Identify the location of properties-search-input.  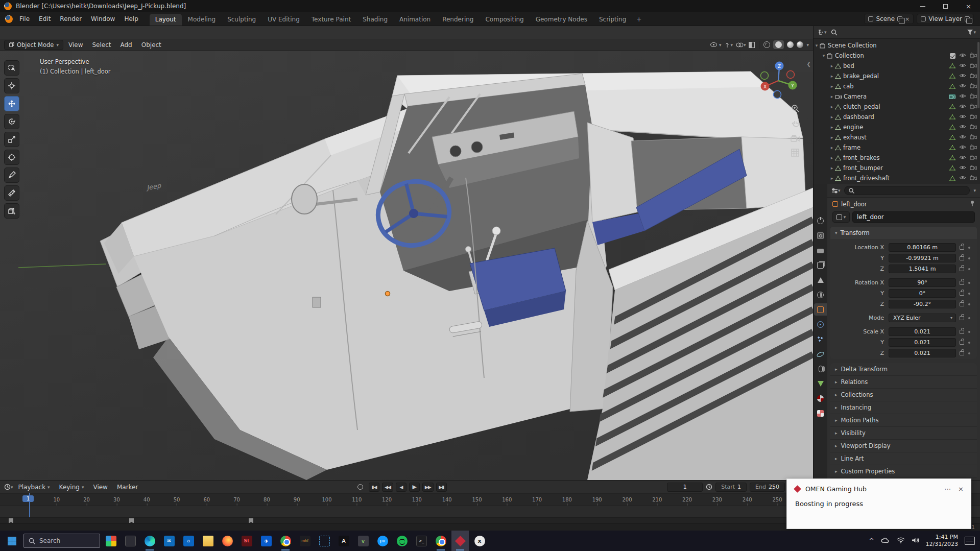
(907, 190).